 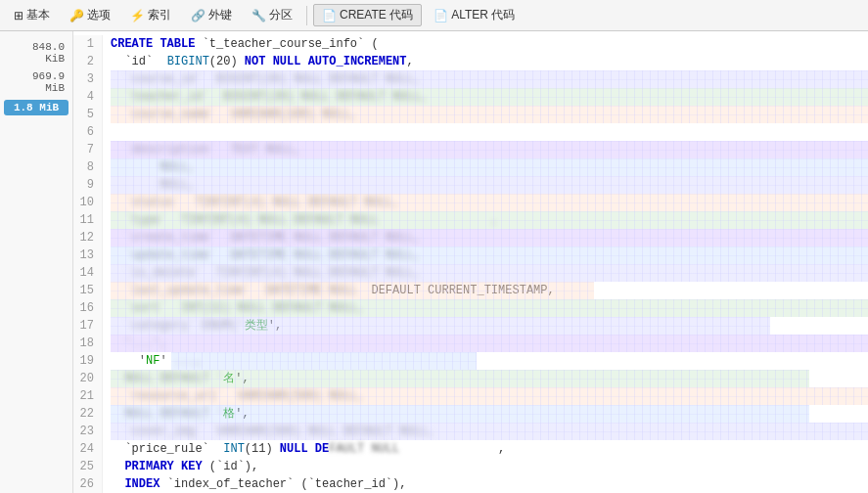 What do you see at coordinates (471, 326) in the screenshot?
I see `table-row: 17 `category` ENUM('类型',` at bounding box center [471, 326].